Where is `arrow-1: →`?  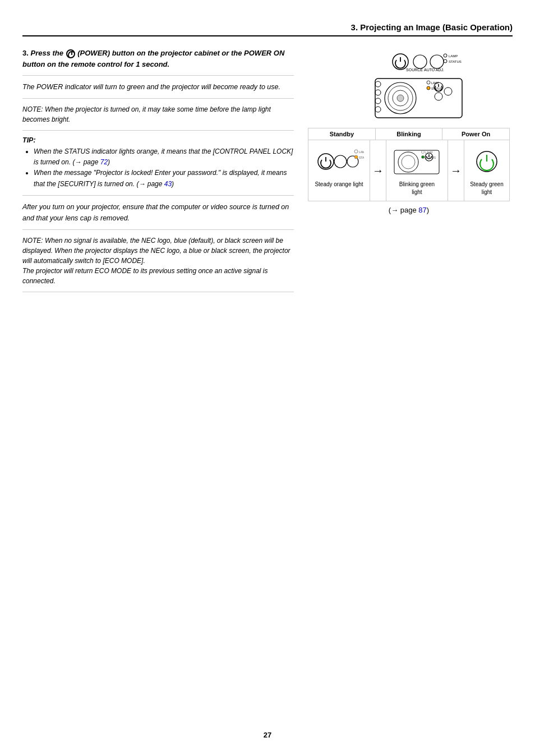 arrow-1: → is located at coordinates (378, 170).